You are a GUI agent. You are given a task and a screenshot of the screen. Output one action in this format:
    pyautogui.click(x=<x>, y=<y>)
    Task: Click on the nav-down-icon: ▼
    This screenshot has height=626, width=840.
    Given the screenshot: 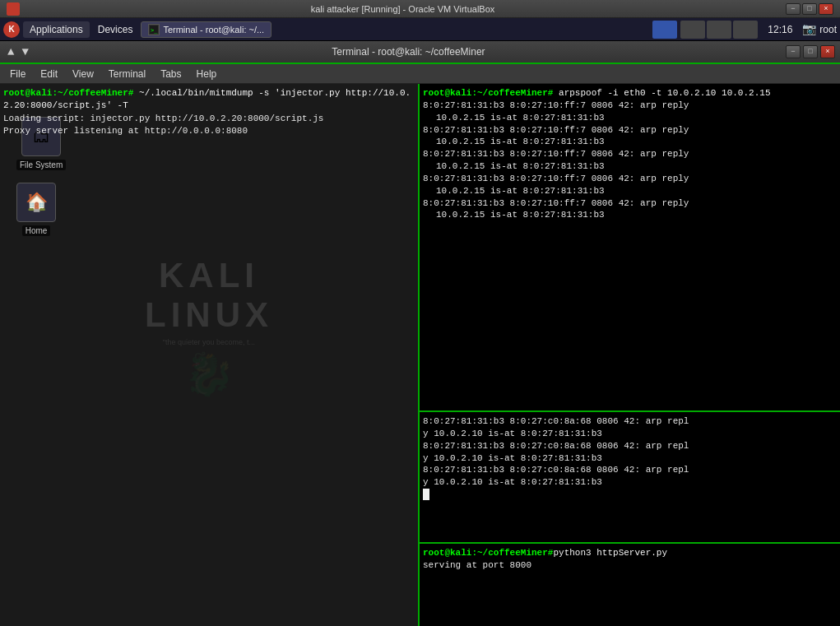 What is the action you would take?
    pyautogui.click(x=25, y=52)
    